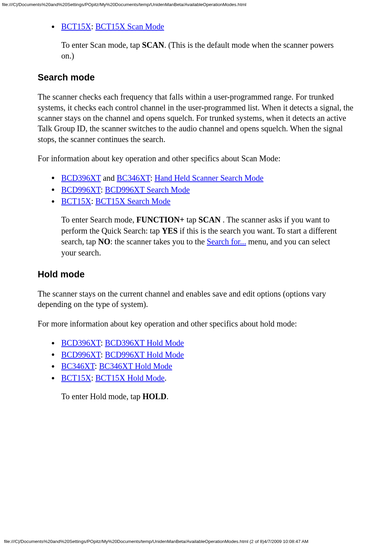 The height and width of the screenshot is (548, 392). What do you see at coordinates (130, 26) in the screenshot?
I see `link-bct15x-scan-mode: BCT15X Scan Mode` at bounding box center [130, 26].